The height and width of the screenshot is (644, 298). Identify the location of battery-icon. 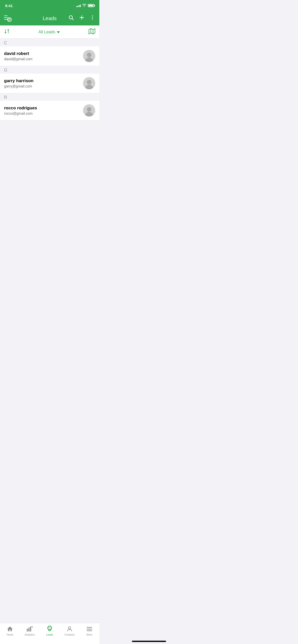
(91, 6).